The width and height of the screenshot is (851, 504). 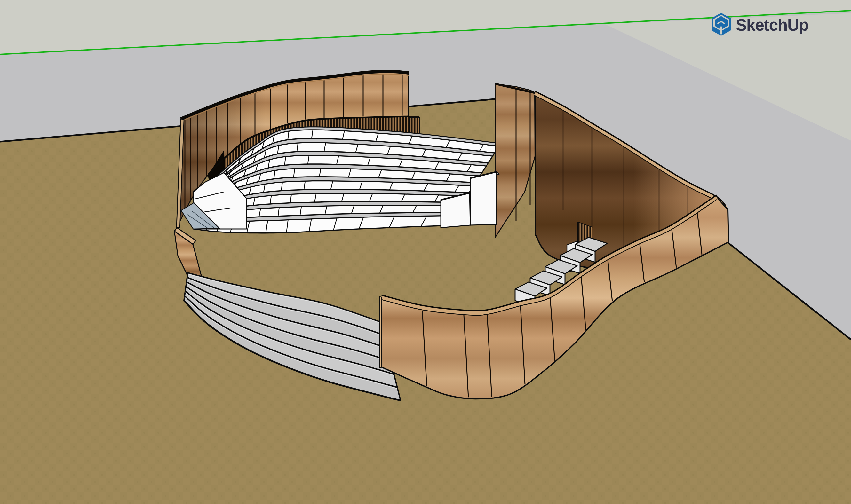 What do you see at coordinates (760, 24) in the screenshot?
I see `sketchup-watermark: SketchUp` at bounding box center [760, 24].